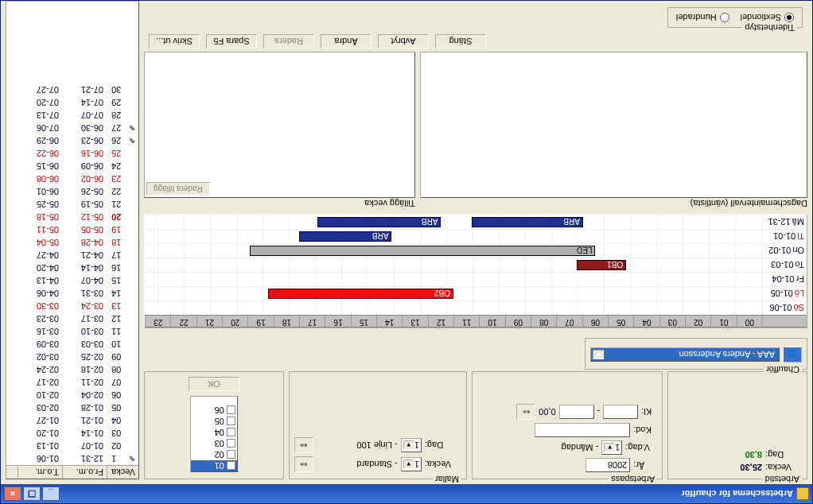  I want to click on week-row: 1303-2403-30, so click(72, 306).